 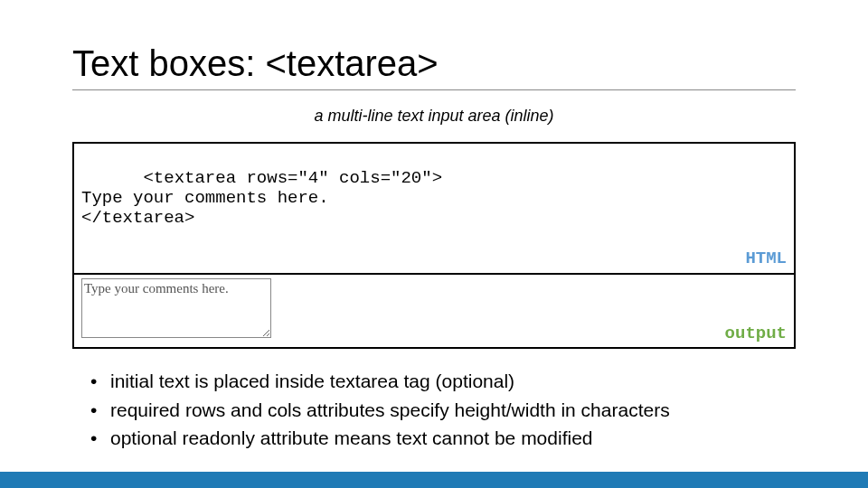 What do you see at coordinates (176, 308) in the screenshot?
I see `rendered-textarea` at bounding box center [176, 308].